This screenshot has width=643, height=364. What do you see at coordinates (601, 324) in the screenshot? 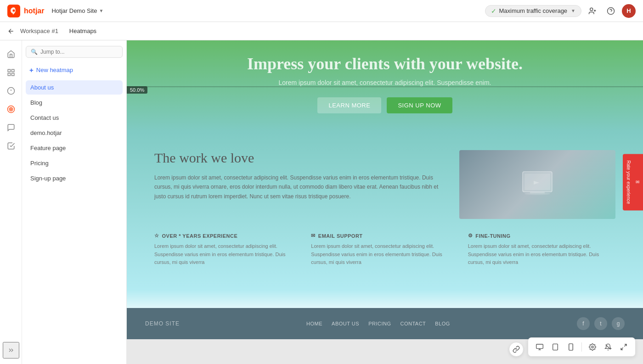
I see `footer-social: f t g` at bounding box center [601, 324].